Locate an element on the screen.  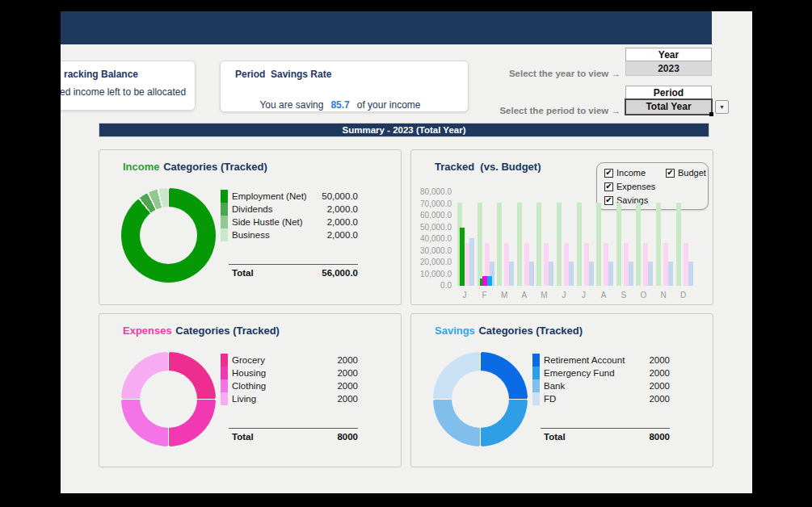
period-value-cell: Total Year is located at coordinates (669, 107).